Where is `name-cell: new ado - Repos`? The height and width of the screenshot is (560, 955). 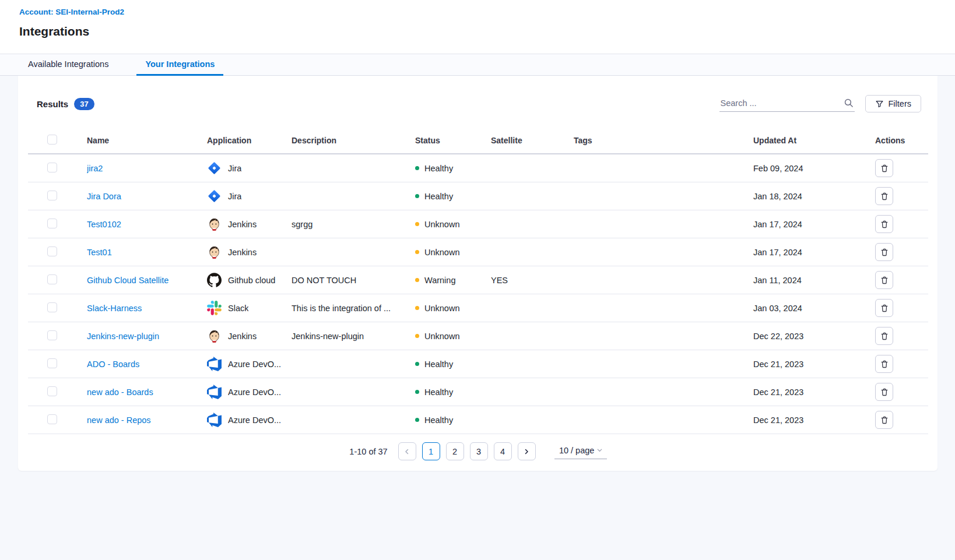 name-cell: new ado - Repos is located at coordinates (147, 420).